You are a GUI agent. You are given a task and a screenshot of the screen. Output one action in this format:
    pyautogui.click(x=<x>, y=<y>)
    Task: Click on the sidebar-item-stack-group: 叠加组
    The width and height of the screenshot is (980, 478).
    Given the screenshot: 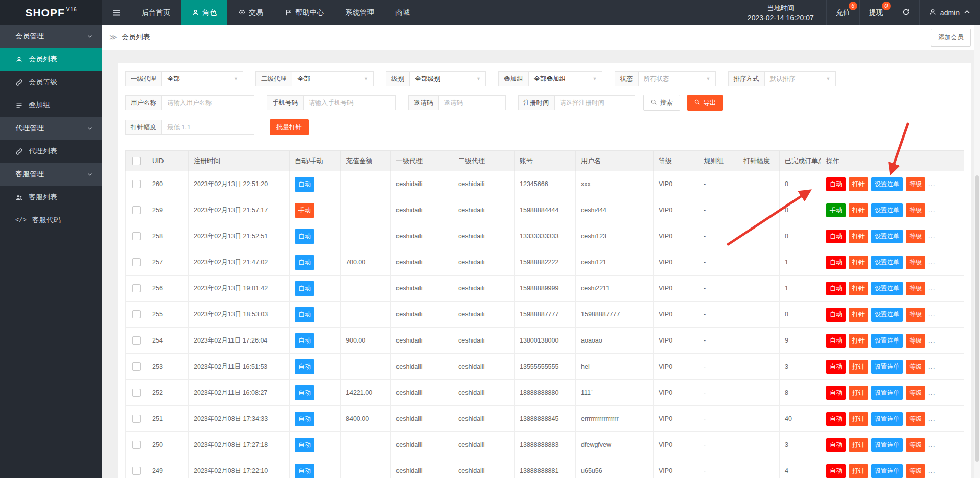 What is the action you would take?
    pyautogui.click(x=51, y=105)
    